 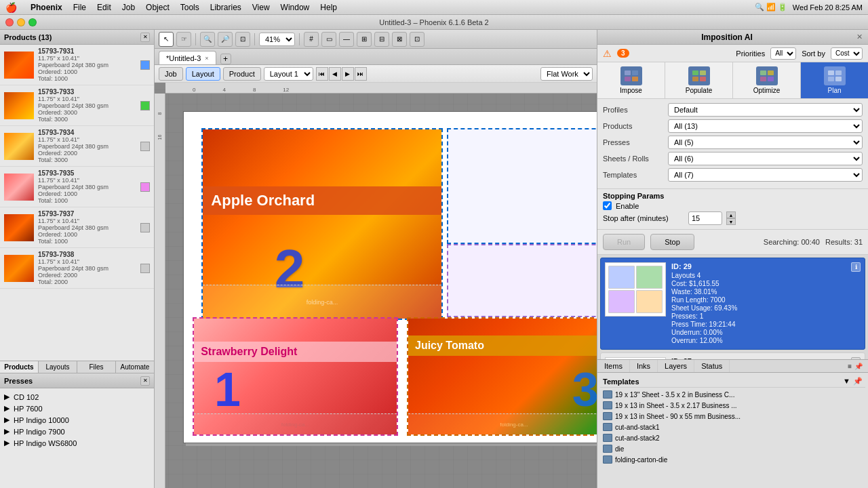 What do you see at coordinates (644, 366) in the screenshot?
I see `tab-inks: Inks` at bounding box center [644, 366].